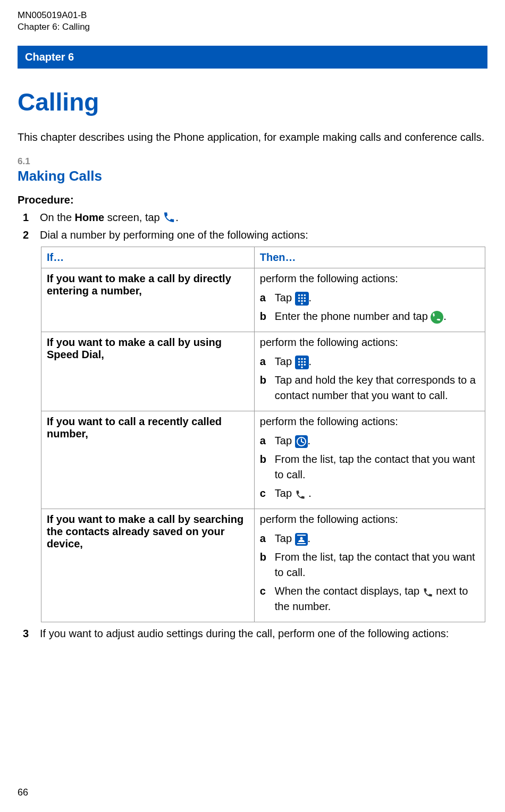 The width and height of the screenshot is (505, 812). Describe the element at coordinates (148, 371) in the screenshot. I see `table-if-cell: If you want to make a call by using Spee…` at that location.